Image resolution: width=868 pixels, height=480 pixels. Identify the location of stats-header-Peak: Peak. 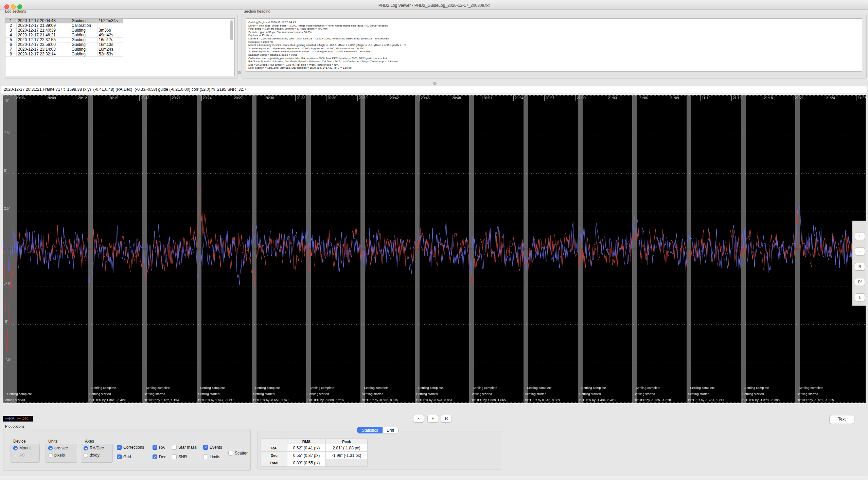
(347, 442).